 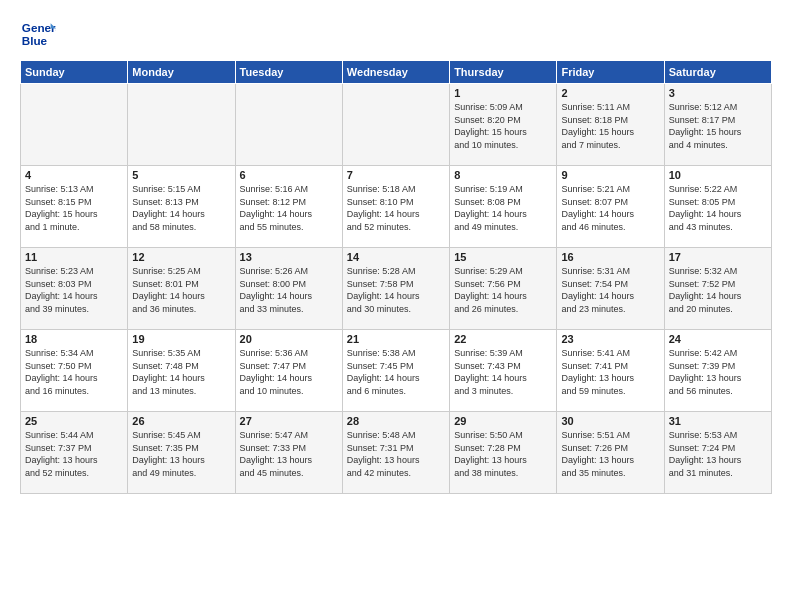 What do you see at coordinates (289, 339) in the screenshot?
I see `day-number: 20` at bounding box center [289, 339].